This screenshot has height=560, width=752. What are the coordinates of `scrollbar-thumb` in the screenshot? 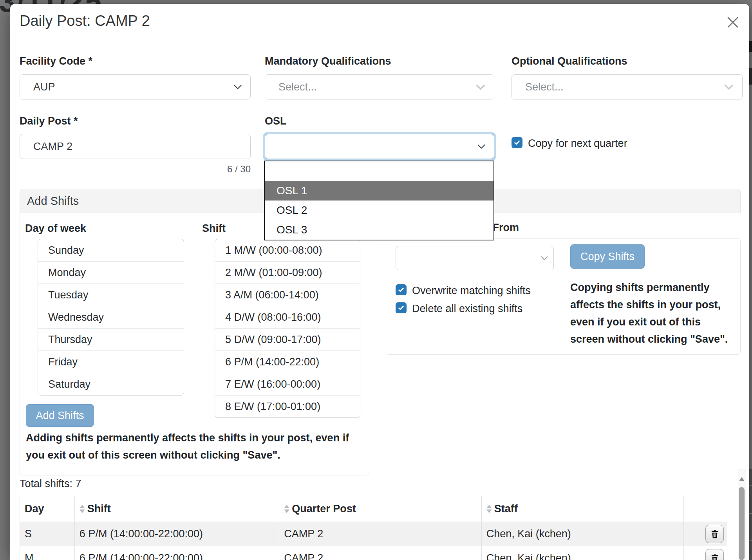 It's located at (742, 524).